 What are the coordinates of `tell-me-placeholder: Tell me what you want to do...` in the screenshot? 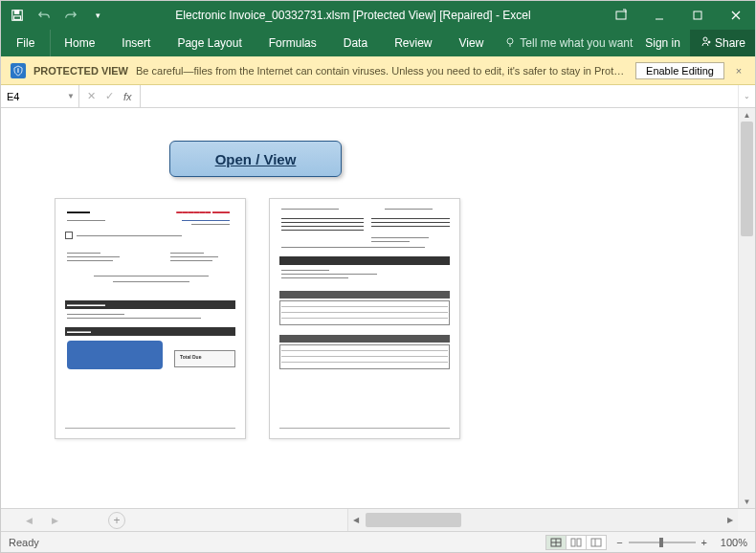 It's located at (578, 43).